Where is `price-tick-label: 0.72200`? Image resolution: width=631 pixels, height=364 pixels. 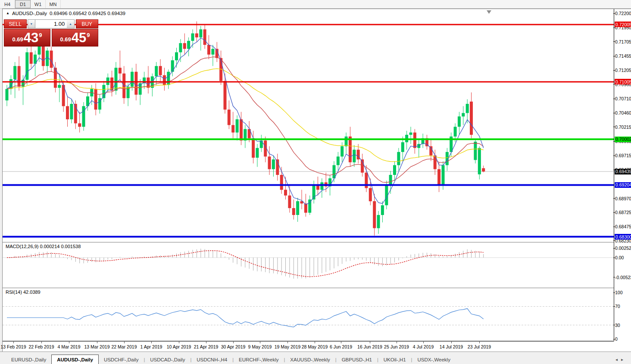
price-tick-label: 0.72200 is located at coordinates (623, 14).